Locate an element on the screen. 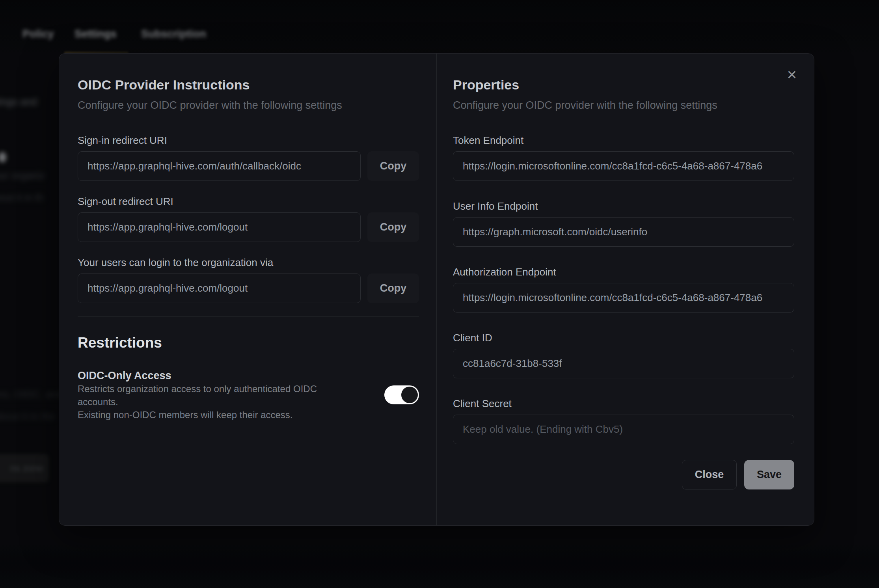 This screenshot has height=588, width=879. sign-out-redirect-uri-label: Sign-out redirect URI is located at coordinates (248, 201).